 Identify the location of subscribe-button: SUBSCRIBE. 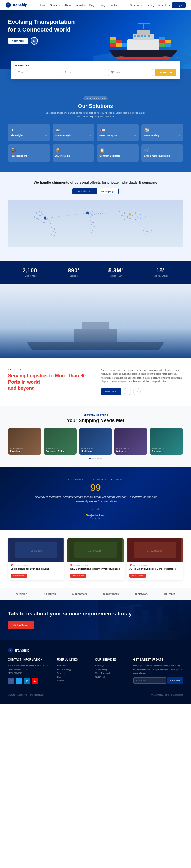
(175, 681).